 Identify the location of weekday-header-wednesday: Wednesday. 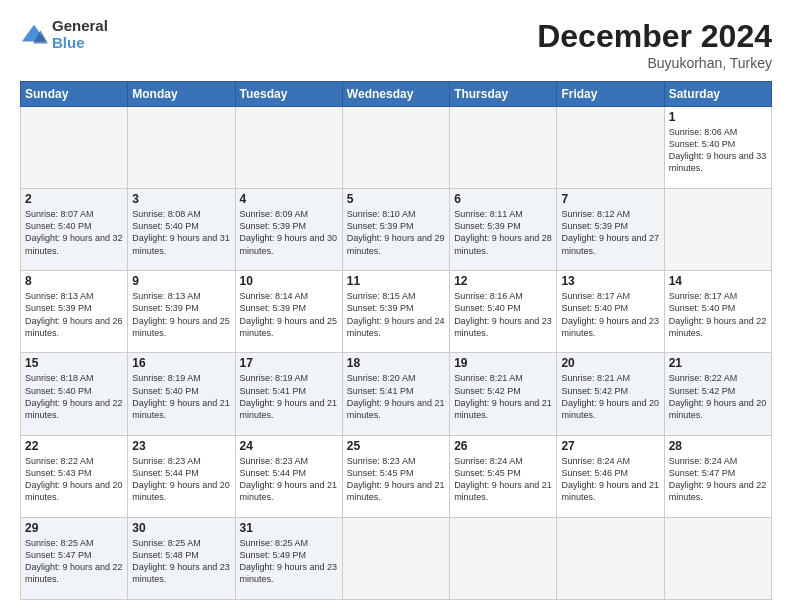
(396, 94).